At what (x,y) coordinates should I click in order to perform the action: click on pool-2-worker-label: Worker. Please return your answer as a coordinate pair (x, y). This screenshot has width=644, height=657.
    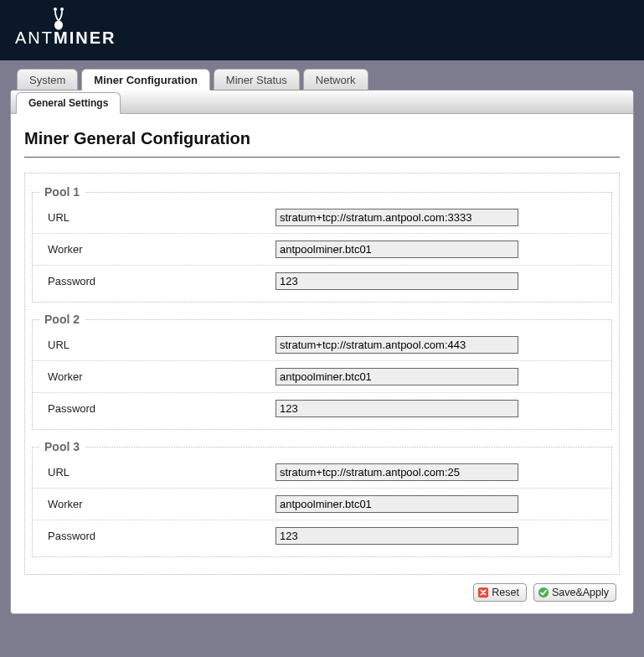
    Looking at the image, I should click on (158, 377).